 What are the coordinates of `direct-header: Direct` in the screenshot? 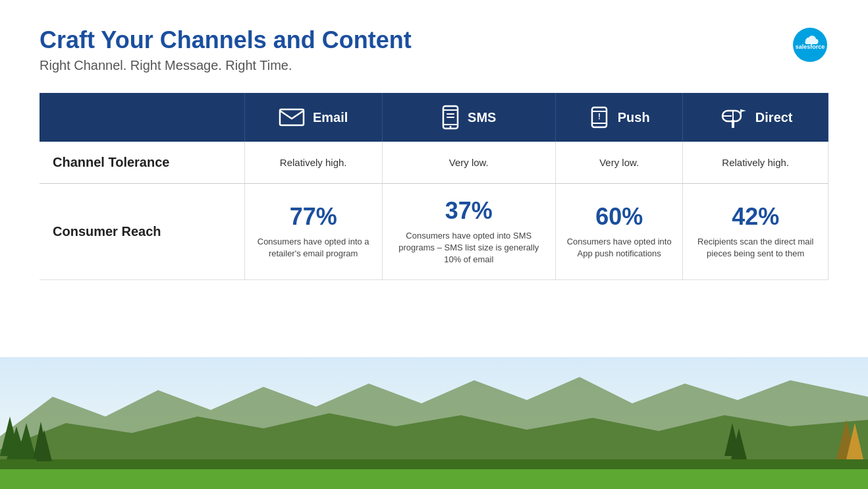 It's located at (755, 117).